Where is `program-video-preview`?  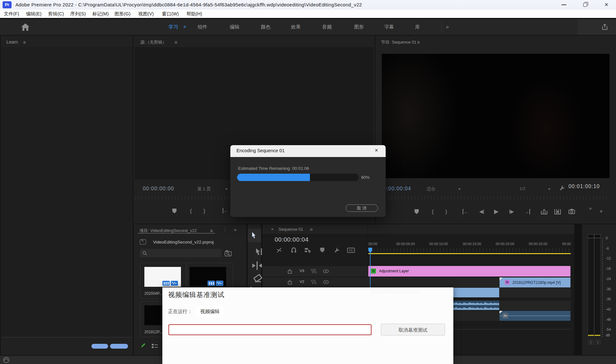 program-video-preview is located at coordinates (496, 116).